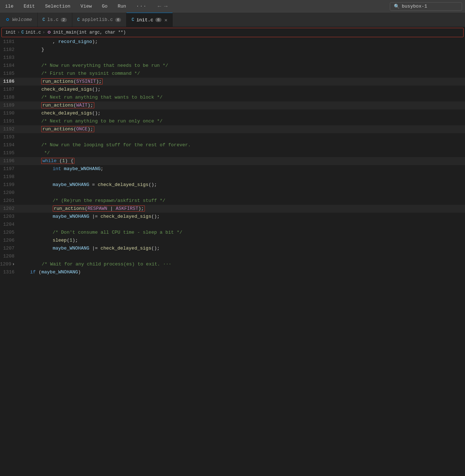 The height and width of the screenshot is (476, 465). What do you see at coordinates (233, 113) in the screenshot?
I see `code-line-1190: 1190 check_delayed_sigs();` at bounding box center [233, 113].